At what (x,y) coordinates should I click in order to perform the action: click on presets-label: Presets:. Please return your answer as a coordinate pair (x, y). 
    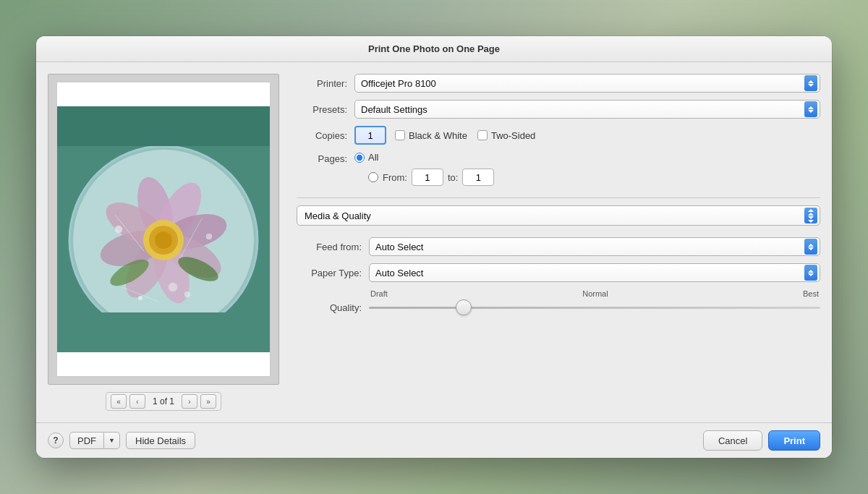
    Looking at the image, I should click on (326, 110).